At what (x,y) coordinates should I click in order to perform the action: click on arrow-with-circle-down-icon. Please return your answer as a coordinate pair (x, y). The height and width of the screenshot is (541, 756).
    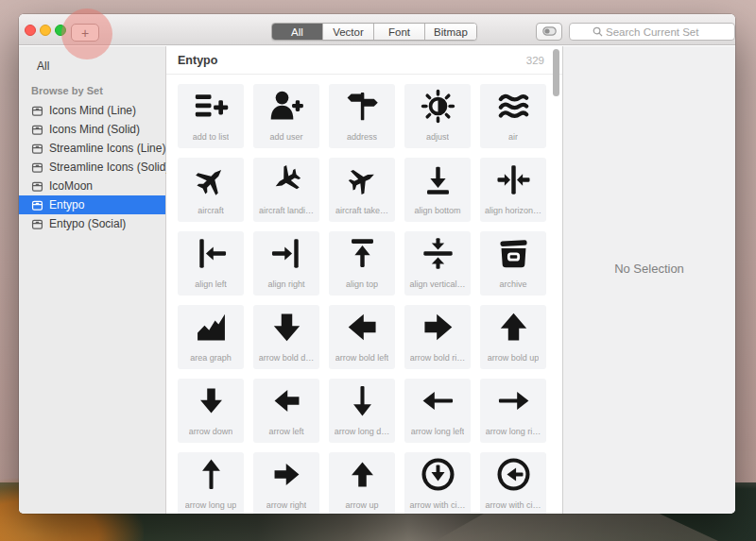
    Looking at the image, I should click on (438, 474).